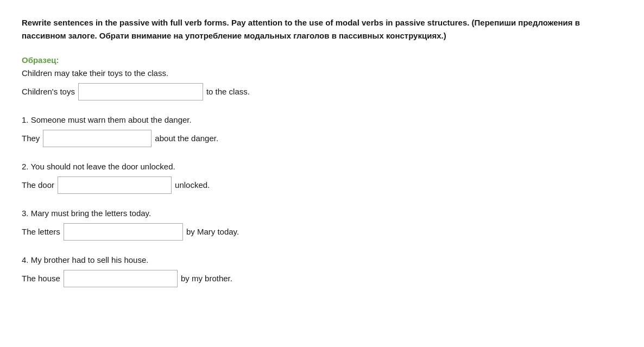 This screenshot has width=644, height=347. Describe the element at coordinates (322, 120) in the screenshot. I see `exercise-1-original: 1. Someone must warn them about the dang…` at that location.